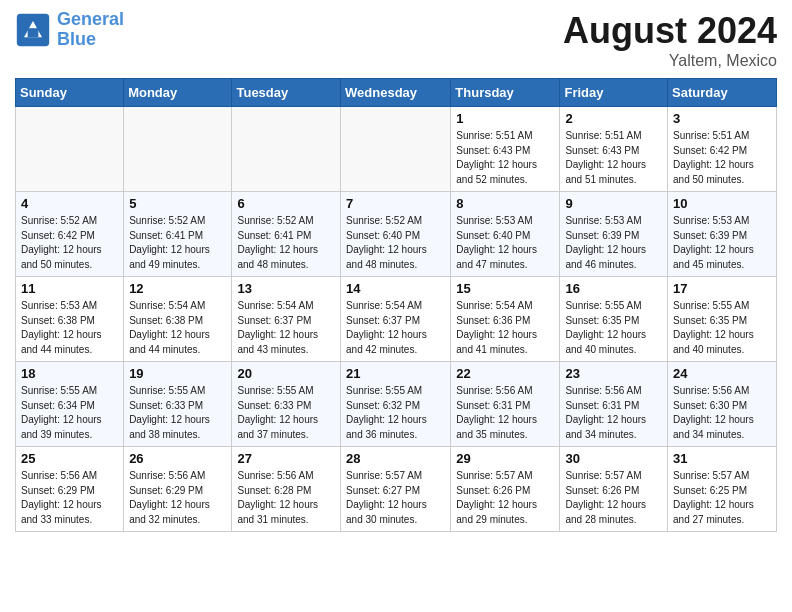  What do you see at coordinates (614, 498) in the screenshot?
I see `day-info: Sunrise: 5:57 AM Sunset: 6:26 PM Dayligh…` at bounding box center [614, 498].